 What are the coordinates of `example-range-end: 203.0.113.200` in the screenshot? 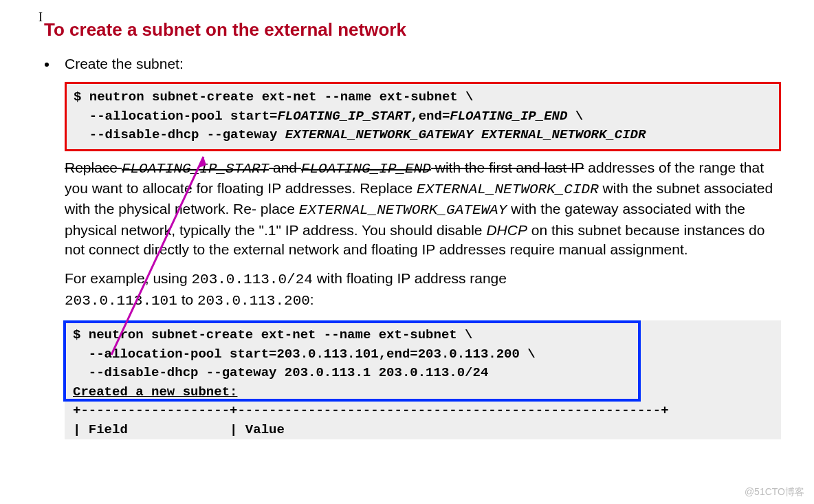 It's located at (254, 301).